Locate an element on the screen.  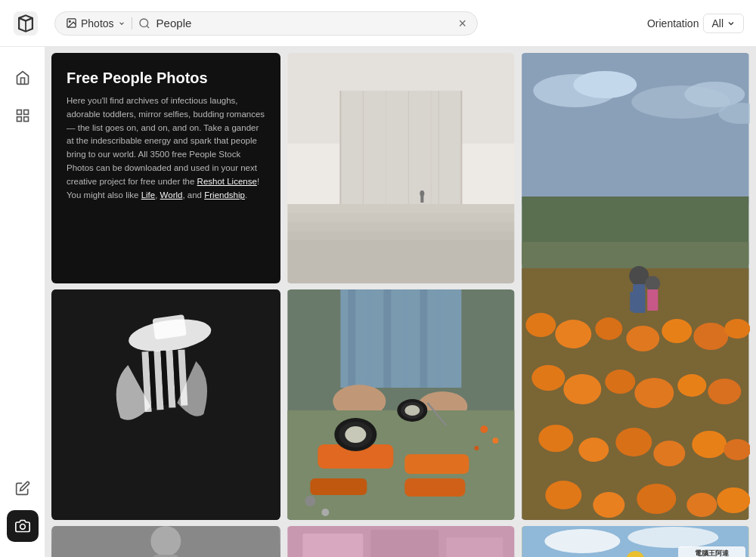
orientation-value: All is located at coordinates (717, 23).